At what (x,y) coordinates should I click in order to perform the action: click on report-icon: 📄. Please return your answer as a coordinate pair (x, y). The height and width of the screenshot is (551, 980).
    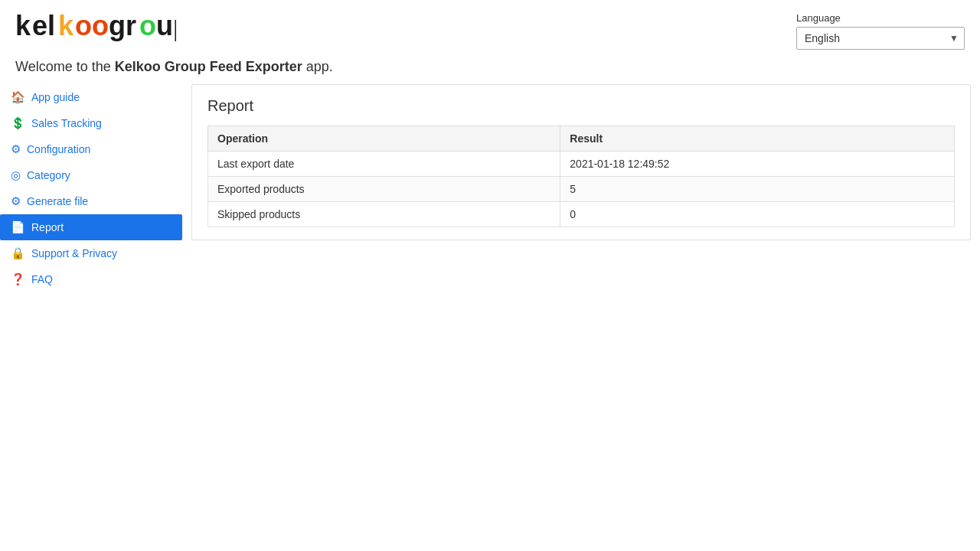
    Looking at the image, I should click on (18, 227).